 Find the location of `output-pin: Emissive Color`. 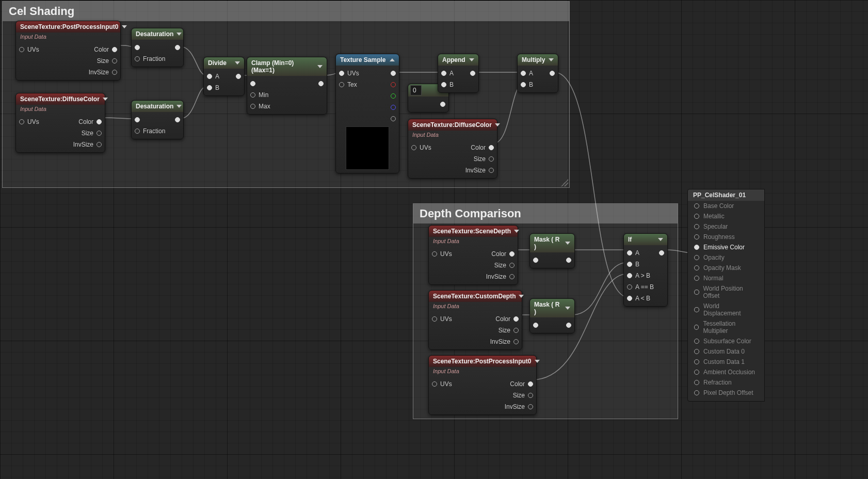

output-pin: Emissive Color is located at coordinates (726, 247).